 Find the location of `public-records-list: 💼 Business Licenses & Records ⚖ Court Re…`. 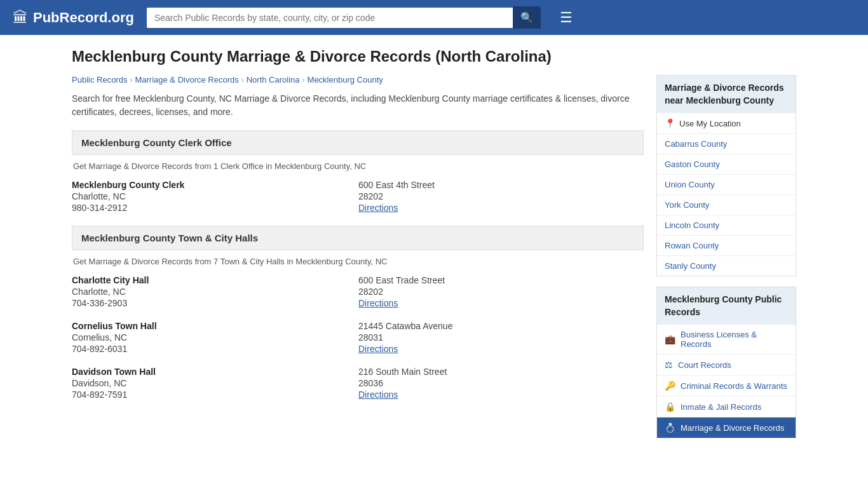

public-records-list: 💼 Business Licenses & Records ⚖ Court Re… is located at coordinates (726, 381).